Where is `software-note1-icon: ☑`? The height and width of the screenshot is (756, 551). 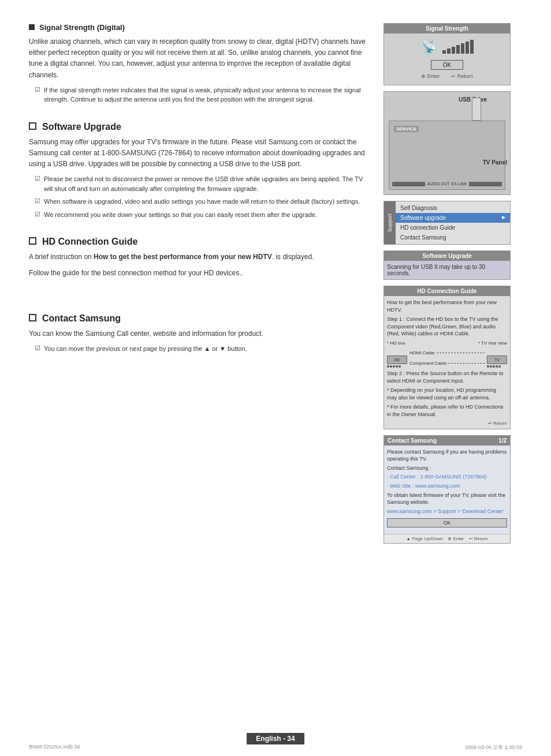 software-note1-icon: ☑ is located at coordinates (38, 179).